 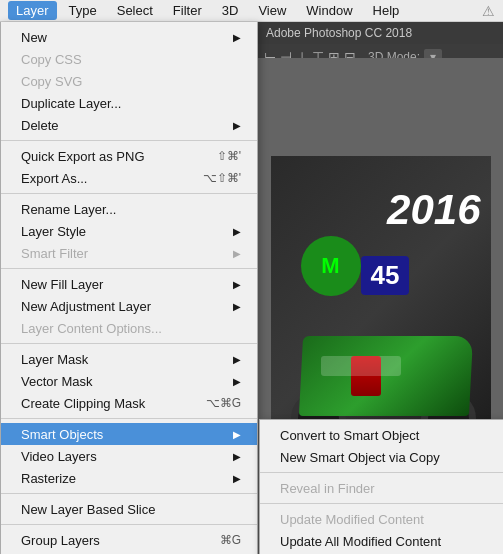 I want to click on app-title: Adobe Photoshop CC 2018, so click(x=339, y=33).